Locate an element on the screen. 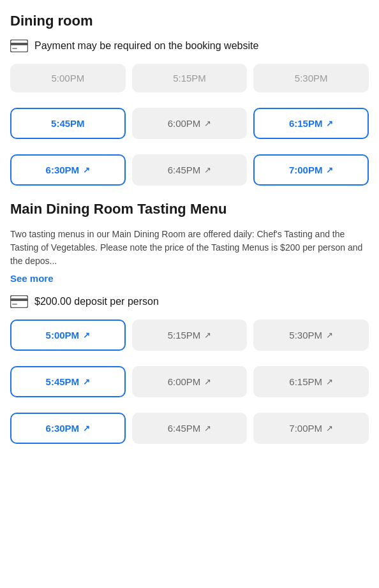 Image resolution: width=379 pixels, height=588 pixels. deposit-notice: $200.00 deposit per person is located at coordinates (190, 302).